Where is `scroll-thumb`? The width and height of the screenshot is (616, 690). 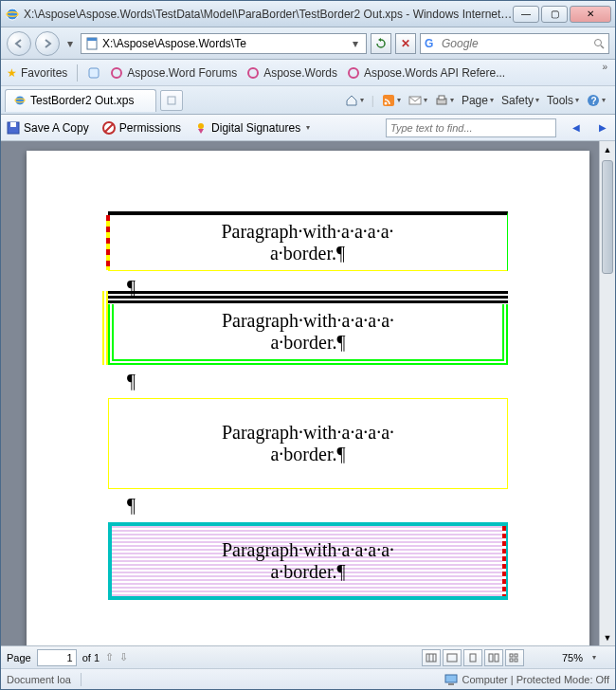
scroll-thumb is located at coordinates (607, 217).